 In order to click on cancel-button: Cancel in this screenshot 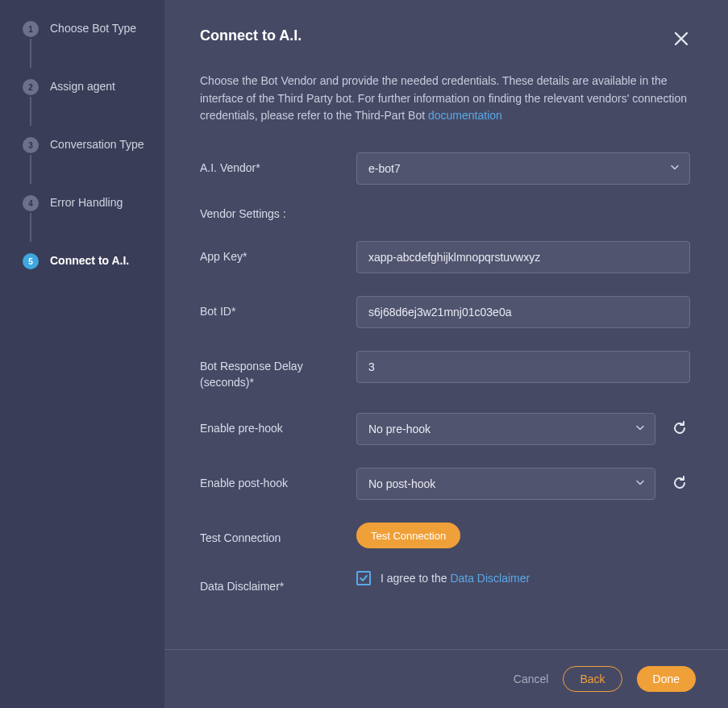, I will do `click(531, 679)`.